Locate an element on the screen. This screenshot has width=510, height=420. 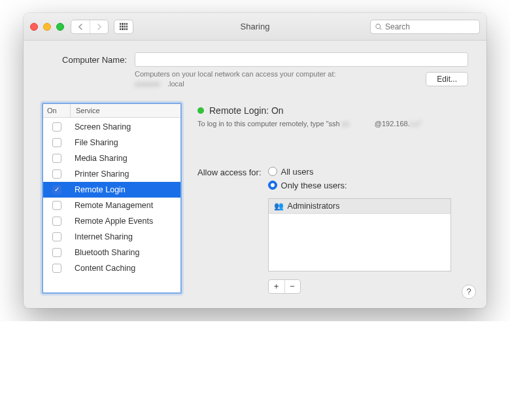
add-remove-group: + − is located at coordinates (284, 287).